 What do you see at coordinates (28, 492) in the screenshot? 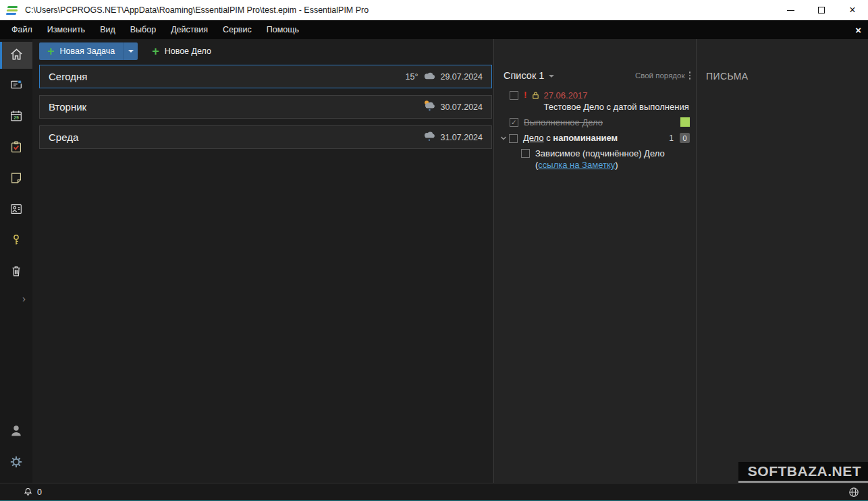
I see `bell-icon` at bounding box center [28, 492].